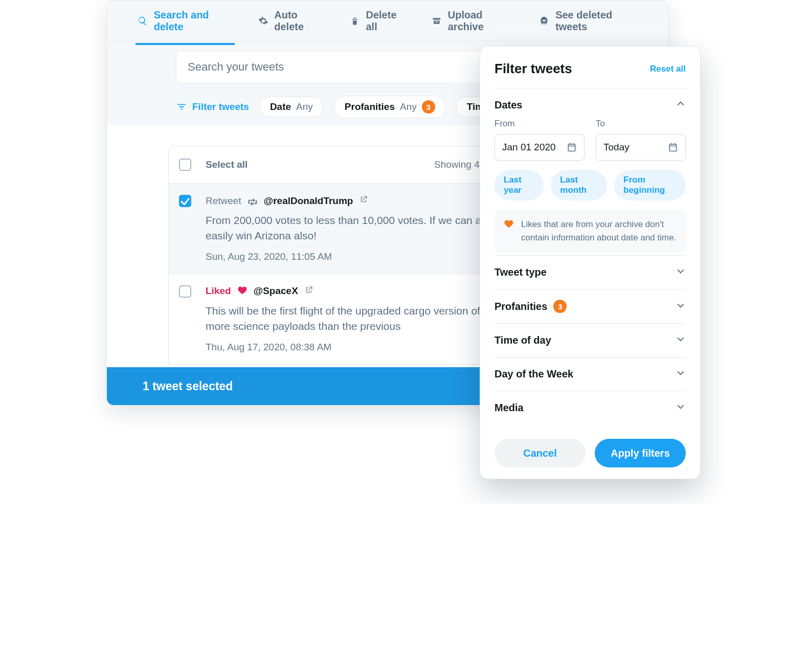 The image size is (810, 672). Describe the element at coordinates (599, 231) in the screenshot. I see `note-text: Likes that are from your archive don't c…` at that location.